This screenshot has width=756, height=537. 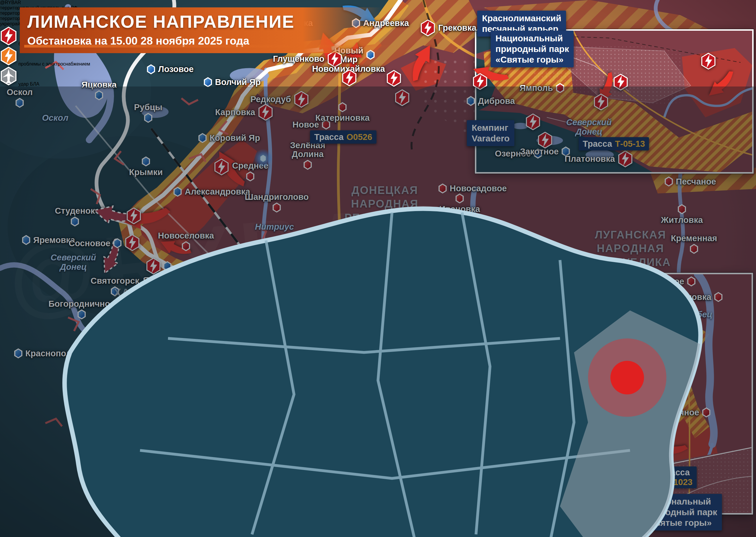 I want to click on rybar-telegram-badge: @RYBAR, so click(x=378, y=3).